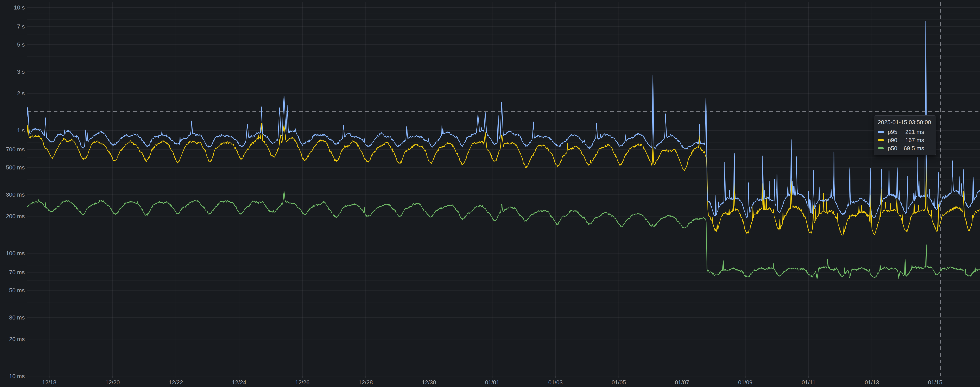 The image size is (980, 387). Describe the element at coordinates (492, 382) in the screenshot. I see `x-tick-label: 01/01` at that location.